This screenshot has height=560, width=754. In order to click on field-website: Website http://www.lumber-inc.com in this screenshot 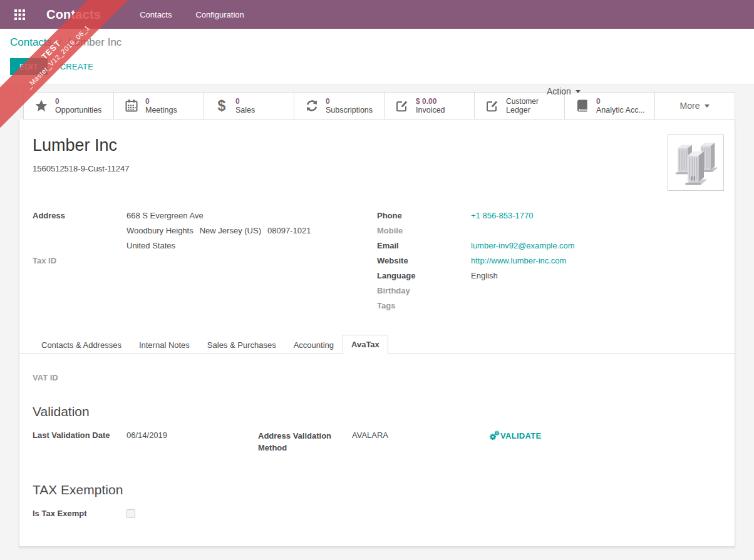, I will do `click(549, 261)`.